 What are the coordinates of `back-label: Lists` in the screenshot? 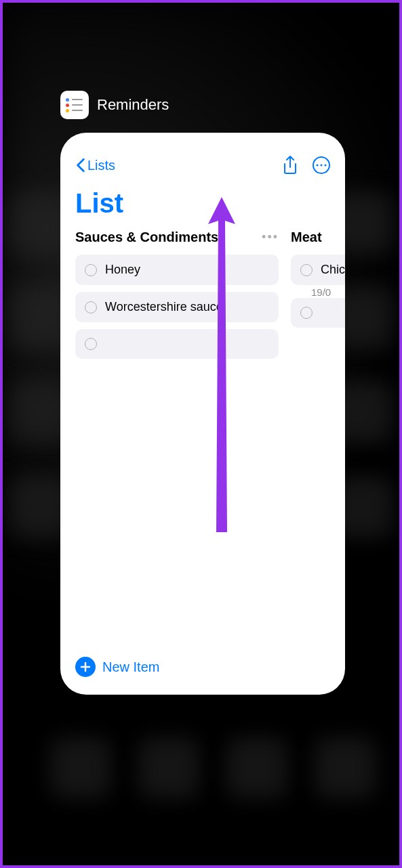 It's located at (102, 165).